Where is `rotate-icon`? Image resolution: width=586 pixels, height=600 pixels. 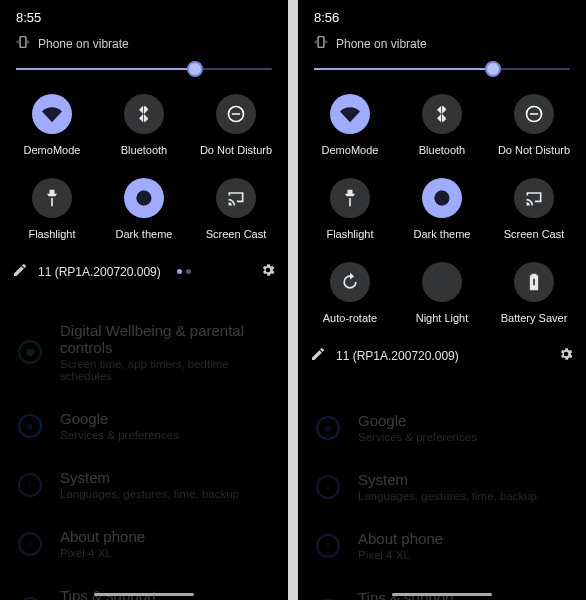 rotate-icon is located at coordinates (350, 282).